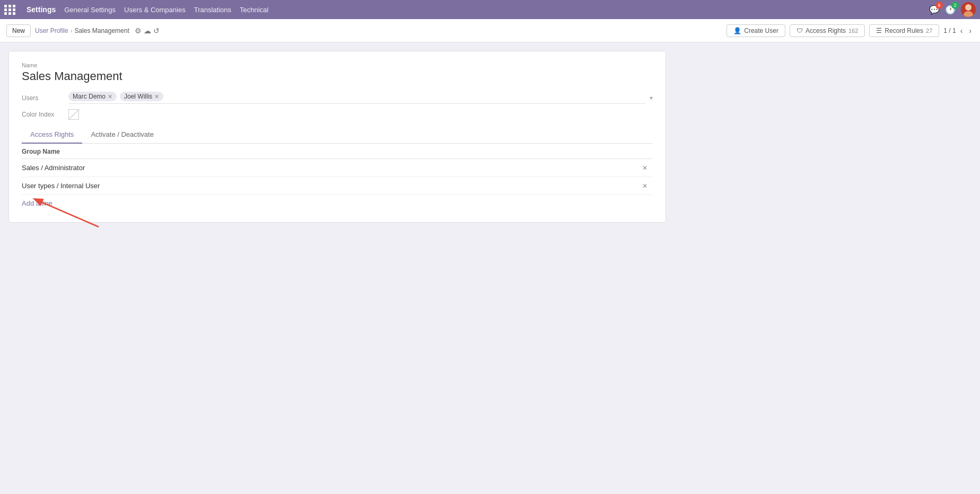 The width and height of the screenshot is (980, 494). I want to click on user-tag-joel: Joel Willis ✕, so click(142, 96).